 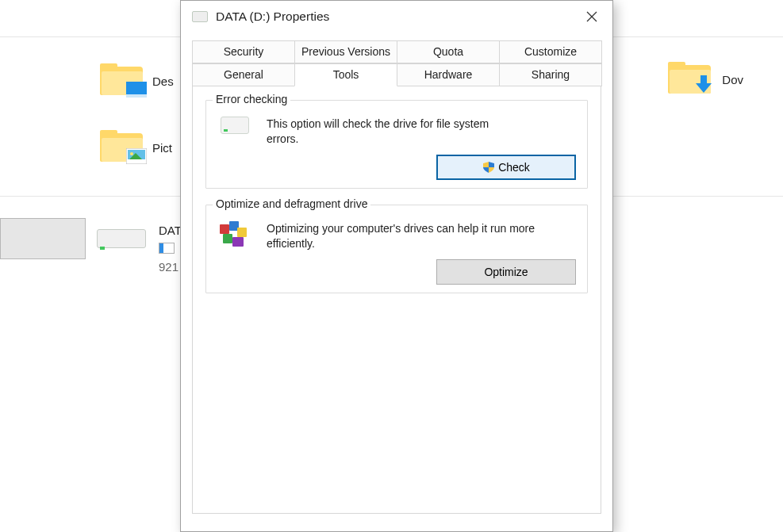 I want to click on folder-label: Des, so click(x=163, y=81).